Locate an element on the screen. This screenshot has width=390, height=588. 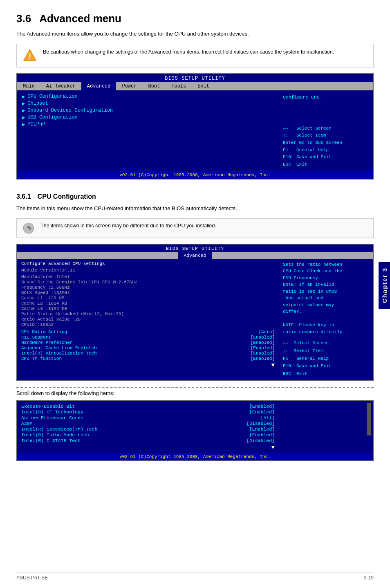
bios2-info-5: Cache L2 :1024 KB is located at coordinates (148, 303).